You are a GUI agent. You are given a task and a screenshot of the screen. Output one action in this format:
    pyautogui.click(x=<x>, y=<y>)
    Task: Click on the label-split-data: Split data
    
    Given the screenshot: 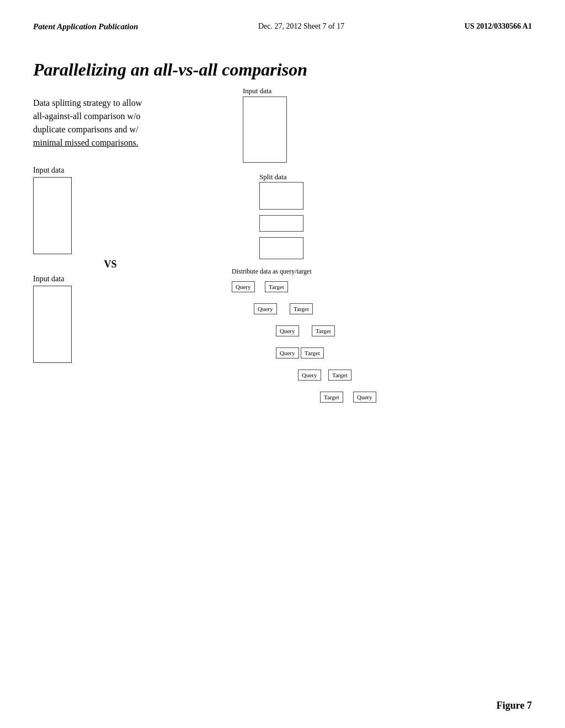 What is the action you would take?
    pyautogui.click(x=273, y=177)
    